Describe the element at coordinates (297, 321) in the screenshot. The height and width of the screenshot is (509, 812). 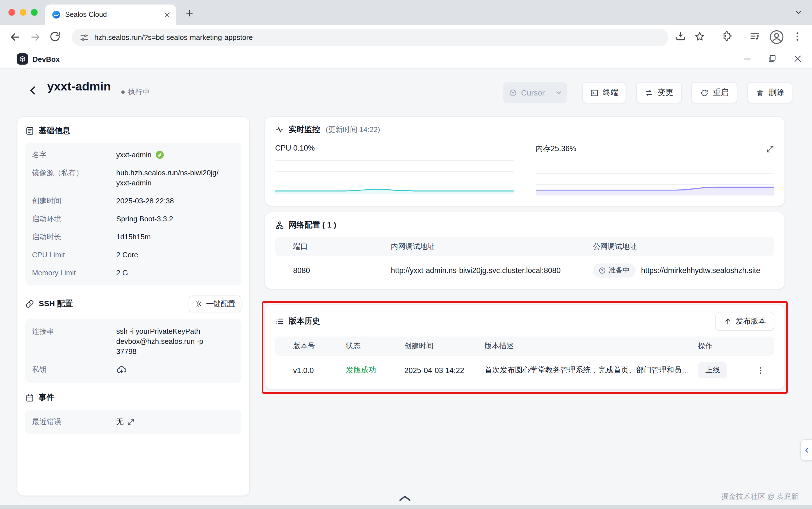
I see `version-header: 版本历史` at that location.